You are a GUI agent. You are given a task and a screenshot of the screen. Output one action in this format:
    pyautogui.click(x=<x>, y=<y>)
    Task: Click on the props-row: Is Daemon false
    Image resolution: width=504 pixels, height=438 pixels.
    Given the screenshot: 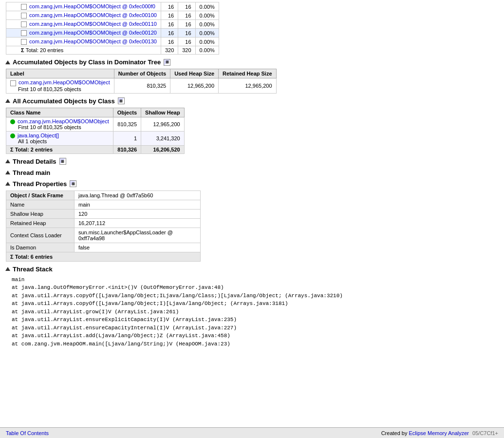 What is the action you would take?
    pyautogui.click(x=103, y=248)
    